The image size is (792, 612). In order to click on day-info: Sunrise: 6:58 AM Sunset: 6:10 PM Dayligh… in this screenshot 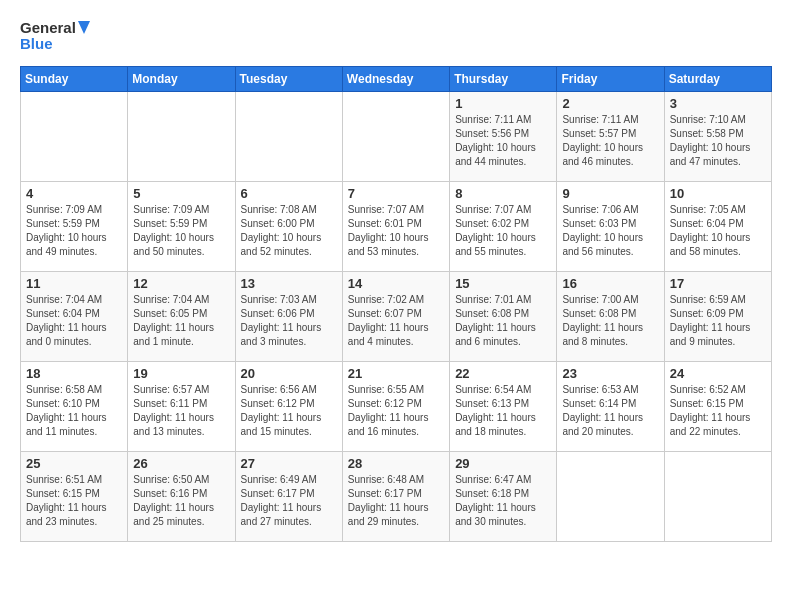, I will do `click(74, 411)`.